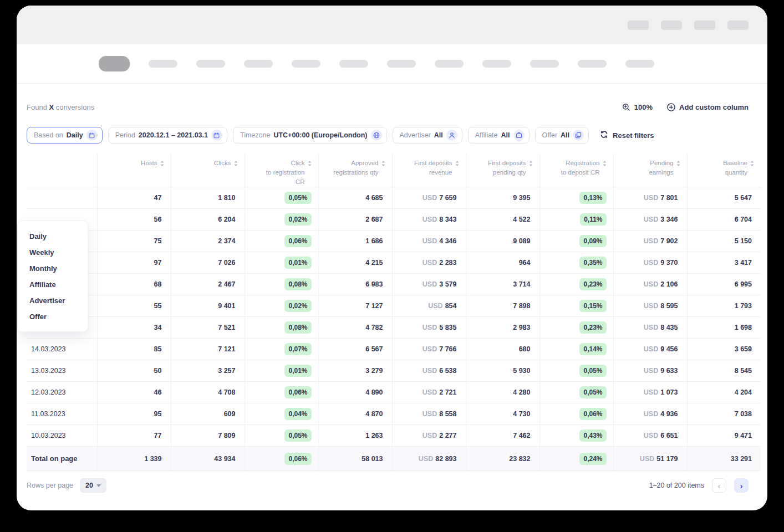 The image size is (784, 532). Describe the element at coordinates (650, 263) in the screenshot. I see `table-cell: USD9 370` at that location.